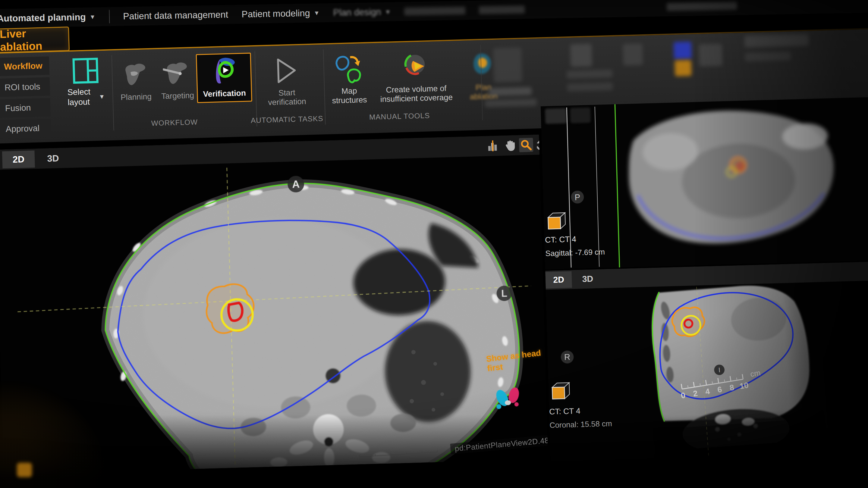 The height and width of the screenshot is (488, 868). What do you see at coordinates (25, 87) in the screenshot?
I see `sidebar-item-roi-tools: ROI tools` at bounding box center [25, 87].